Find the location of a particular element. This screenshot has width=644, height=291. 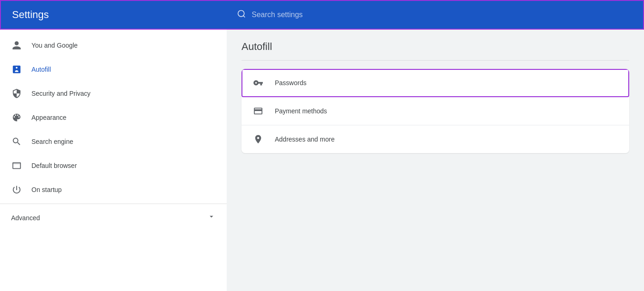

autofill-item-payment-methods: Payment methods is located at coordinates (435, 111).